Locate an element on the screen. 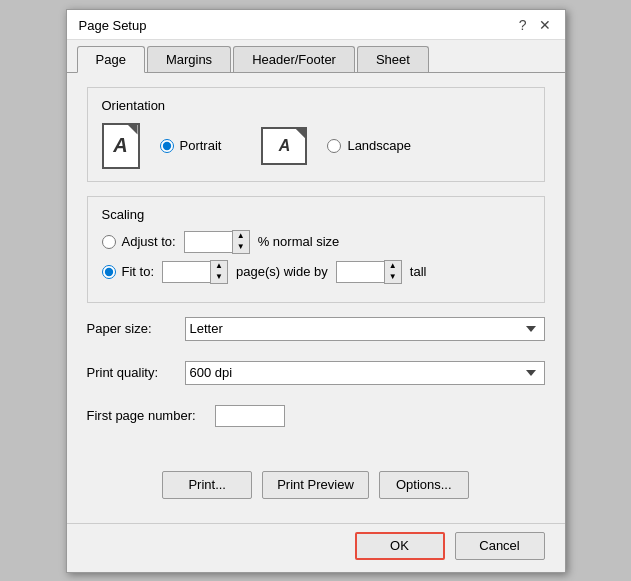  adjust-to-spinner: 88 ▲ ▼ is located at coordinates (217, 242).